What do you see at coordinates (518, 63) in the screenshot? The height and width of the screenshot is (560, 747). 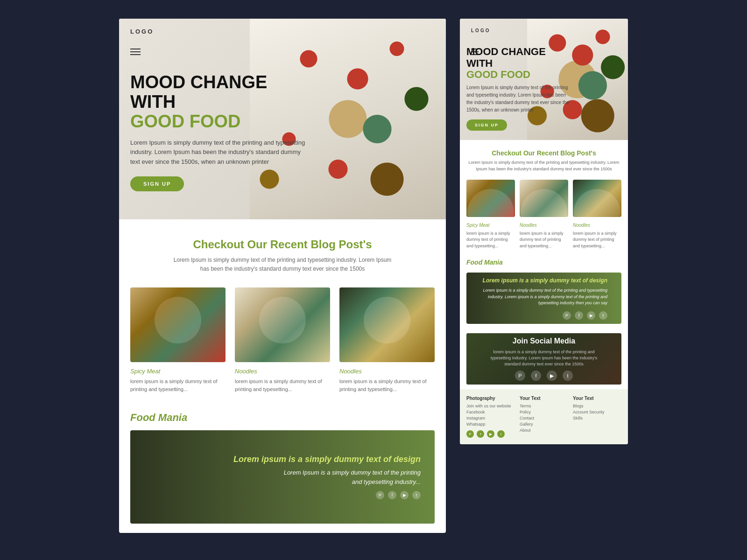 I see `right-hero-title-line2: WITH` at bounding box center [518, 63].